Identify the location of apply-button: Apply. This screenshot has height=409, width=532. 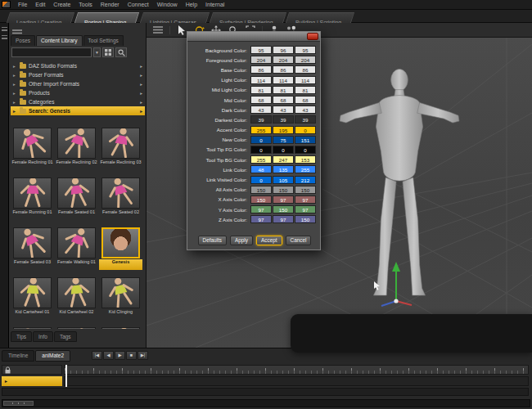
(241, 240).